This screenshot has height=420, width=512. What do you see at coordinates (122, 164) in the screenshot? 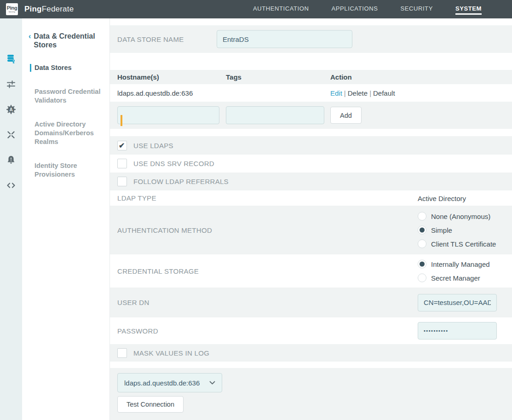
I see `use-dns-srv-record-checkbox` at bounding box center [122, 164].